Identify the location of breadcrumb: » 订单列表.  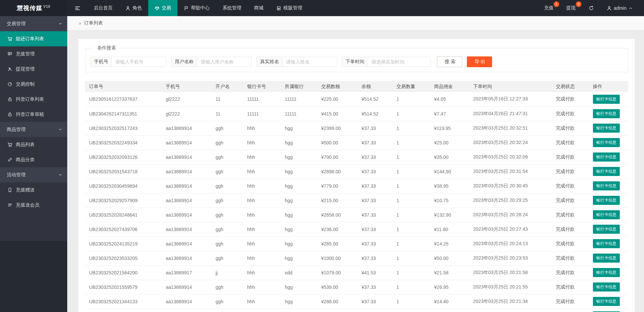
(356, 23).